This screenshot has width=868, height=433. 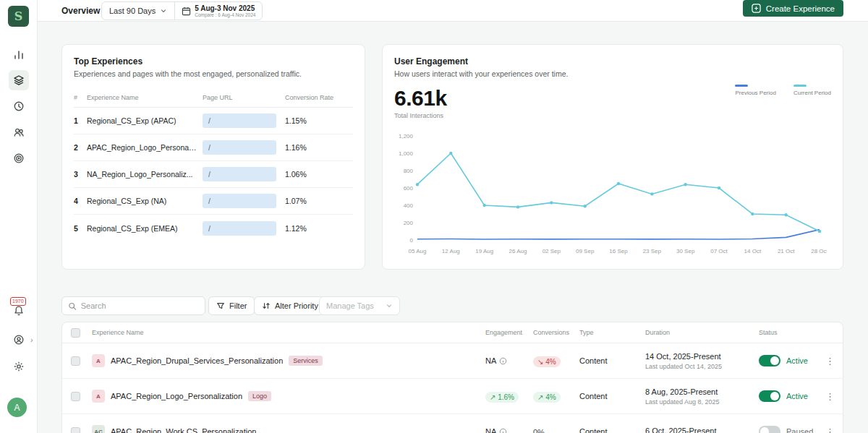 What do you see at coordinates (213, 201) in the screenshot?
I see `table-row: 4 Regional_CS_Exp (NA) / 1.07%` at bounding box center [213, 201].